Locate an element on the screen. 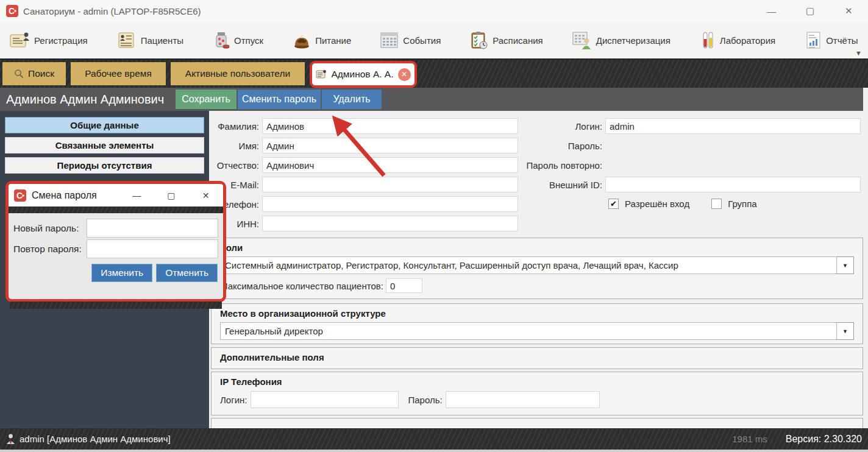  login-field is located at coordinates (733, 126).